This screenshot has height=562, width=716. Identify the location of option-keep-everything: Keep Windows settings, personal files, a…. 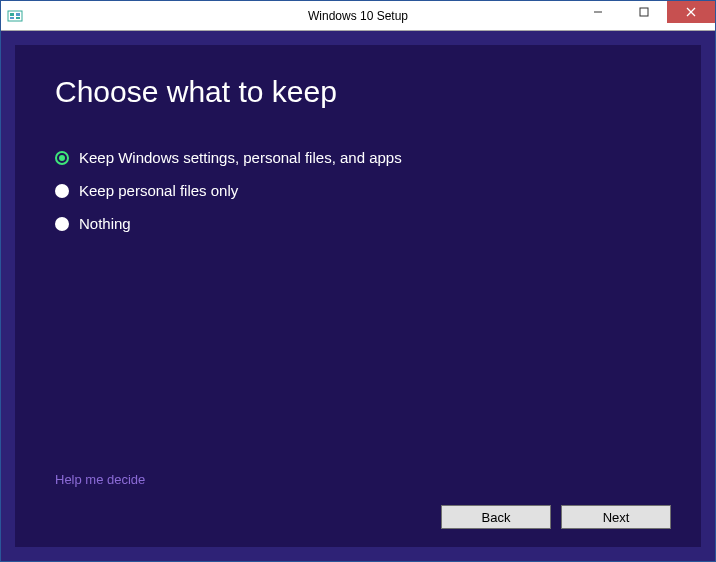
(358, 158).